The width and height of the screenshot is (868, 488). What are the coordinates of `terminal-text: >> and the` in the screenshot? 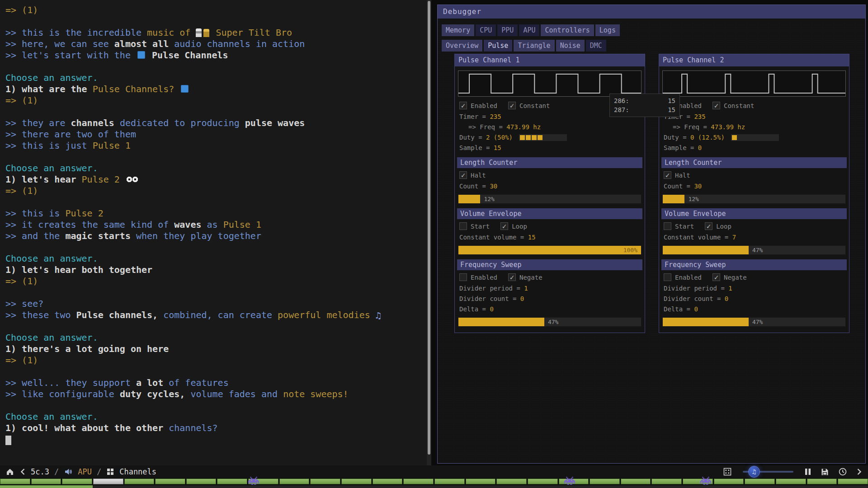 It's located at (35, 236).